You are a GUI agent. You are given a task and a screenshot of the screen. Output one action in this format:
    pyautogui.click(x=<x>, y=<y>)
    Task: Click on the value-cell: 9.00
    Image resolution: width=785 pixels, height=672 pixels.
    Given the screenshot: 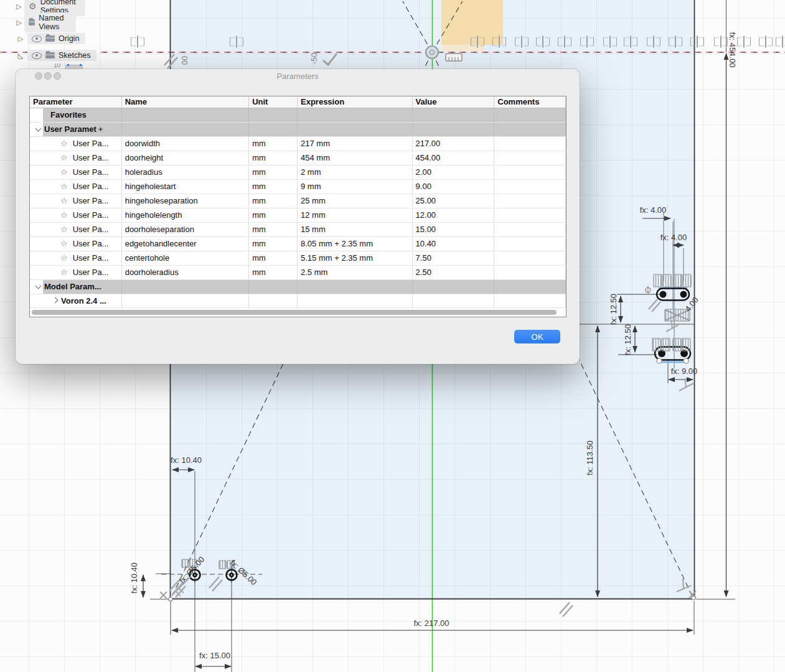 What is the action you would take?
    pyautogui.click(x=454, y=187)
    